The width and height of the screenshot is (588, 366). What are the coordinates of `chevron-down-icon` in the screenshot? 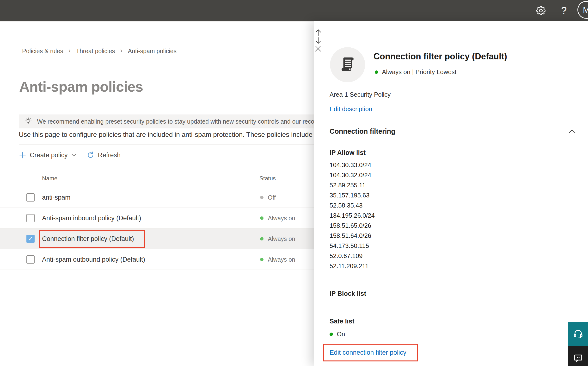 It's located at (74, 155).